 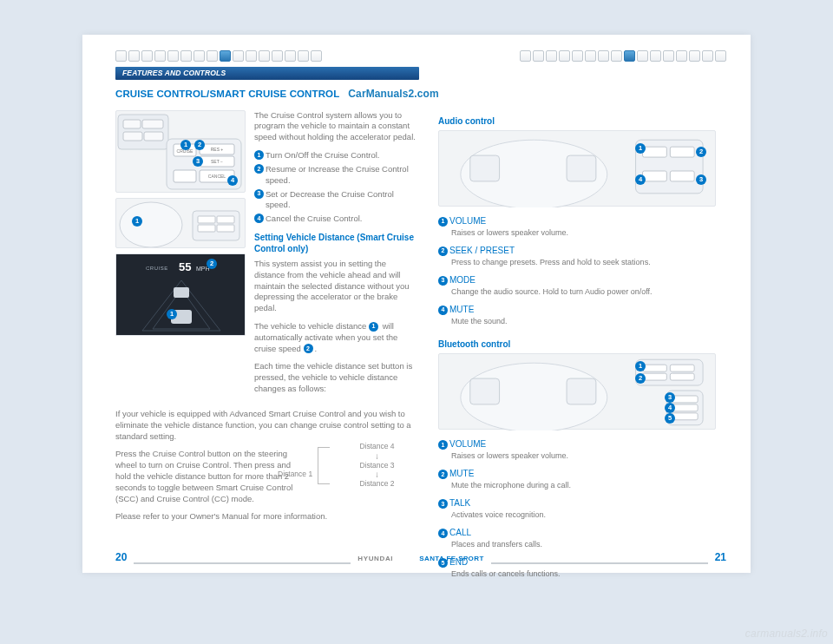 What do you see at coordinates (577, 345) in the screenshot?
I see `bluetooth-heading: Bluetooth control` at bounding box center [577, 345].